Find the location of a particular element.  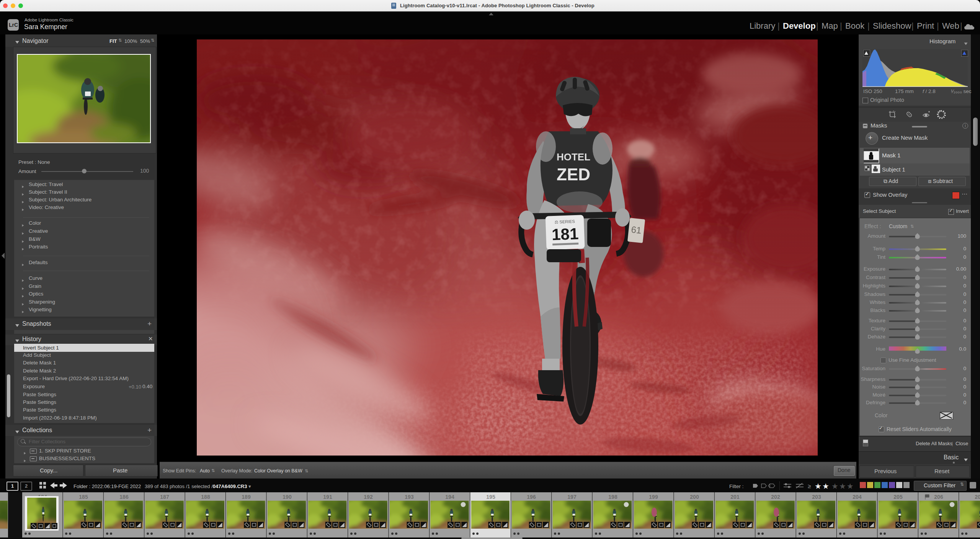

svg-text: 202 is located at coordinates (776, 497).